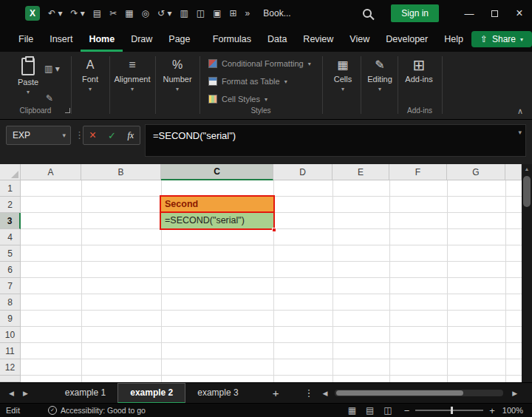 The width and height of the screenshot is (532, 417). I want to click on paste-options-icon: ▥ ▾, so click(52, 69).